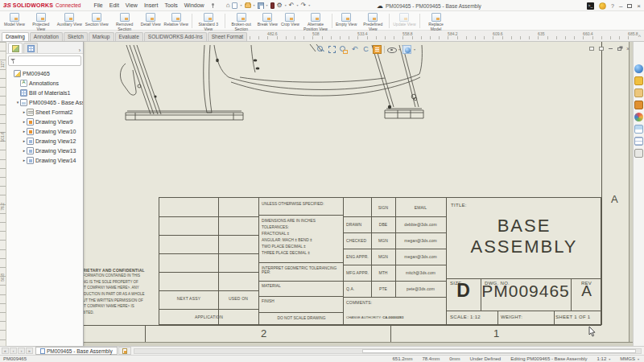 The width and height of the screenshot is (644, 362). What do you see at coordinates (309, 5) in the screenshot?
I see `redo-caret-icon: ▾` at bounding box center [309, 5].